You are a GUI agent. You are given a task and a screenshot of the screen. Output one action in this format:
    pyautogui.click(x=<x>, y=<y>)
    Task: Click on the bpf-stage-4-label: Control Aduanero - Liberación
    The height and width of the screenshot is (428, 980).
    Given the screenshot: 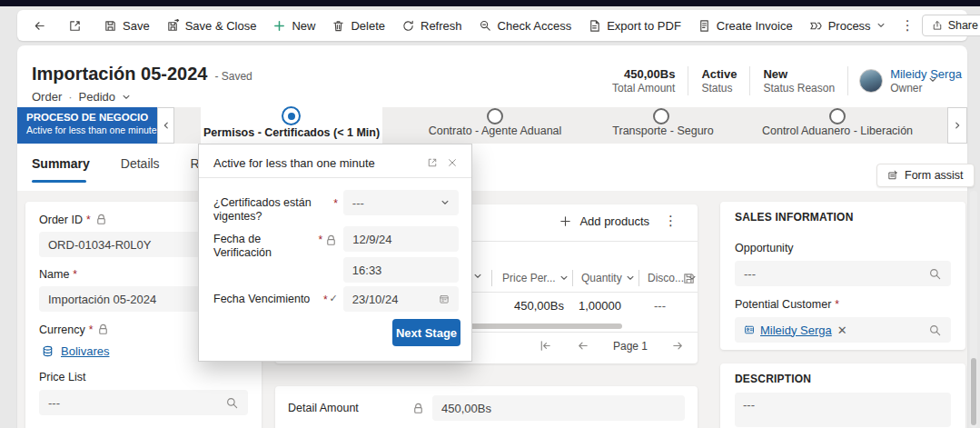 What is the action you would take?
    pyautogui.click(x=837, y=131)
    